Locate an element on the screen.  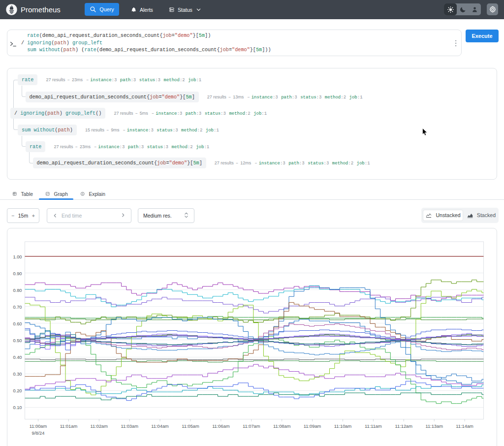
svg-text: 0.40 is located at coordinates (17, 357).